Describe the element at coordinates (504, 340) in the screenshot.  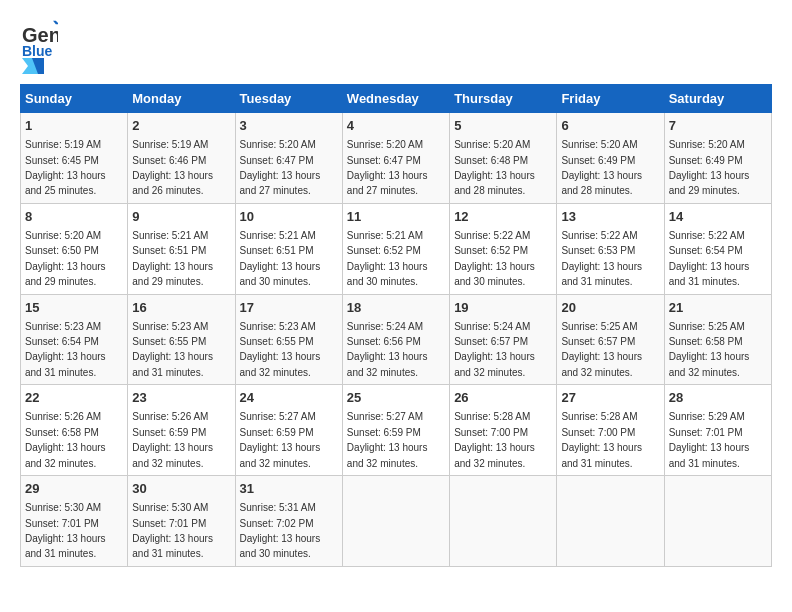
I see `day-cell: 19 Sunrise: 5:24 AMSunset: 6:57 PMDaylig…` at that location.